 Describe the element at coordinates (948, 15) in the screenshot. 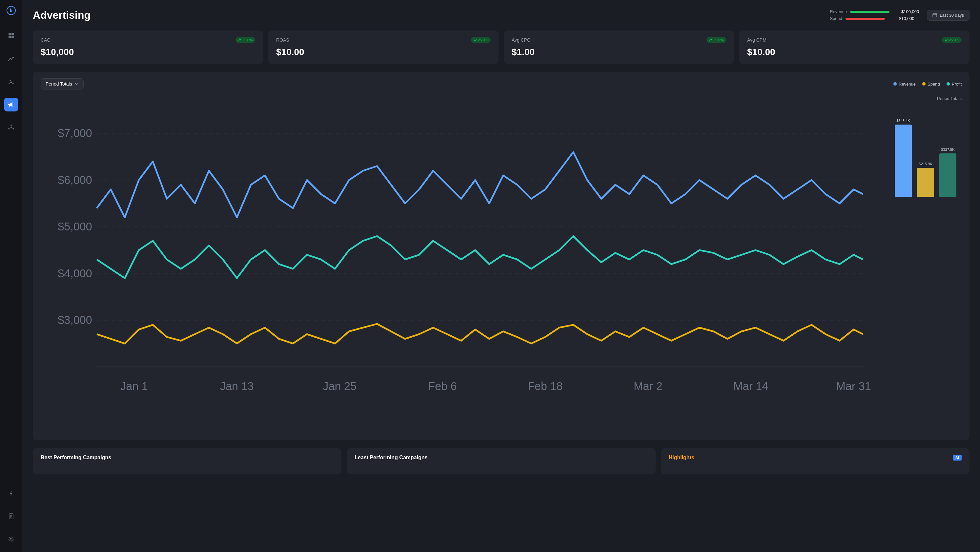

I see `date-filter-button: Last 30 days` at that location.